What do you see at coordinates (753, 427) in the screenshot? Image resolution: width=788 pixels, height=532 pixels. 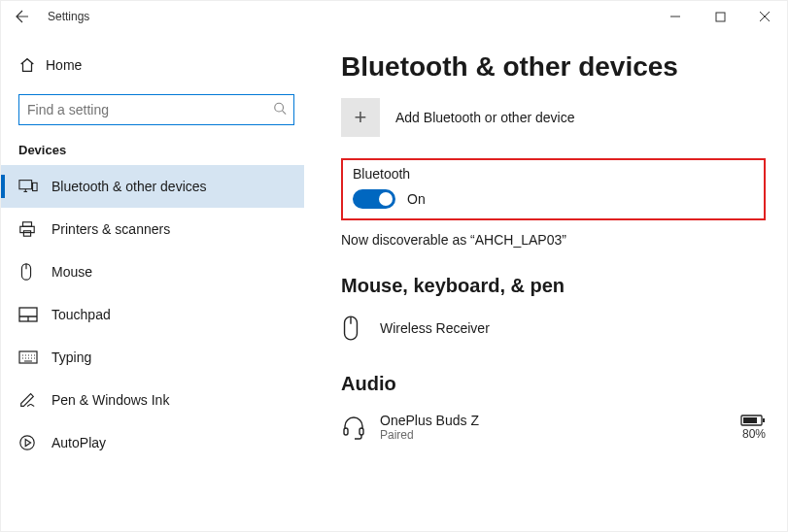 I see `battery-indicator: 80%` at bounding box center [753, 427].